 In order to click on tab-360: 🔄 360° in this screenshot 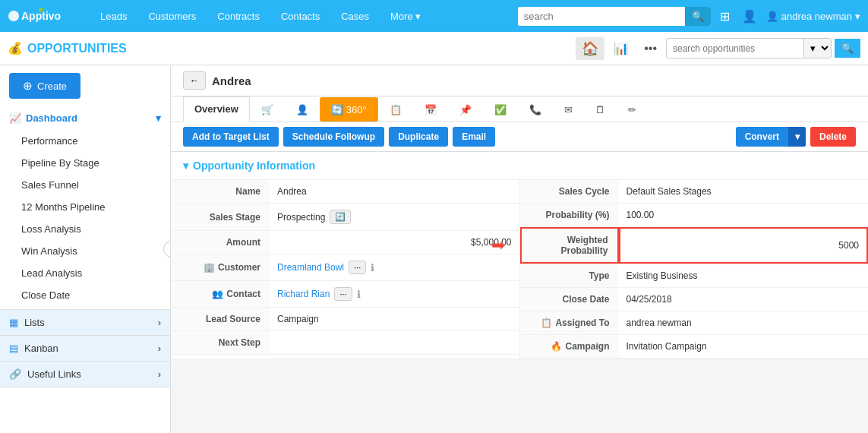, I will do `click(349, 109)`.